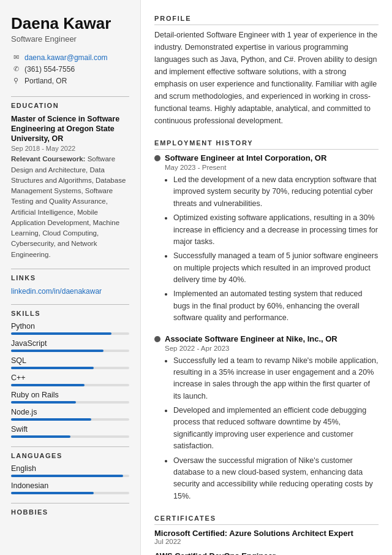 Image resolution: width=392 pixels, height=555 pixels. Describe the element at coordinates (70, 512) in the screenshot. I see `hobbies-section-title: HOBBIES` at that location.